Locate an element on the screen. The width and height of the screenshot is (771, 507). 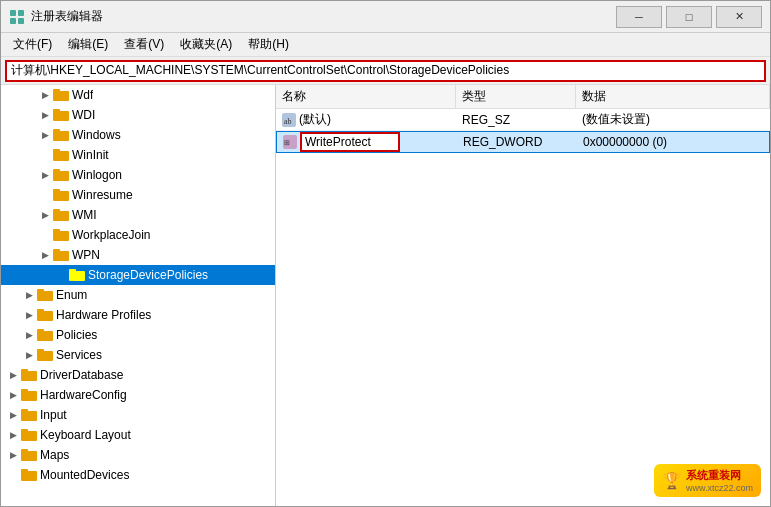
table-row: ab(默认)REG_SZ(数值未设置) is located at coordinates (523, 120).